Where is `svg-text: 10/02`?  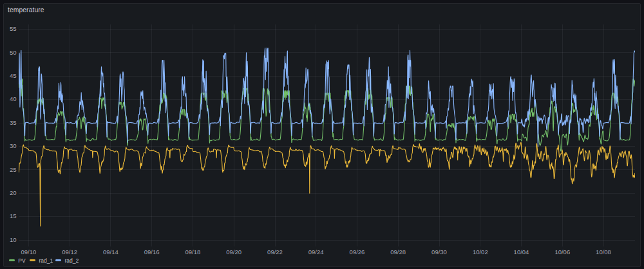 svg-text: 10/02 is located at coordinates (480, 252).